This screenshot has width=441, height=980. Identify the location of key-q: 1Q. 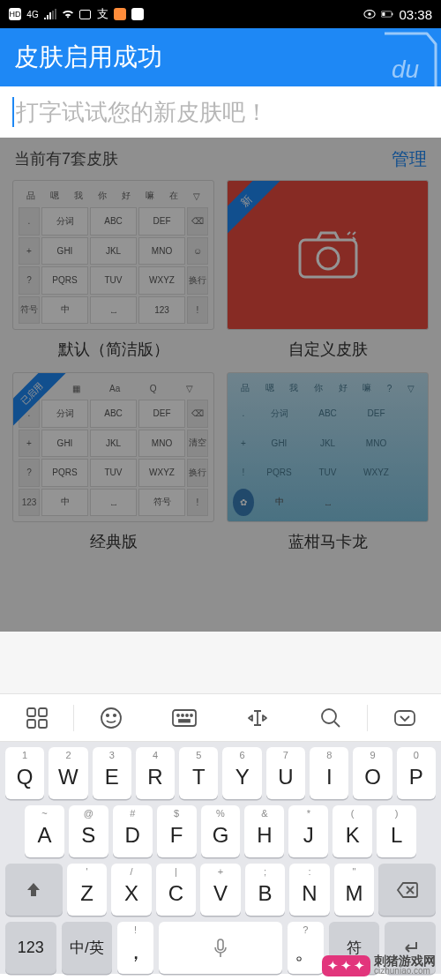
(25, 773).